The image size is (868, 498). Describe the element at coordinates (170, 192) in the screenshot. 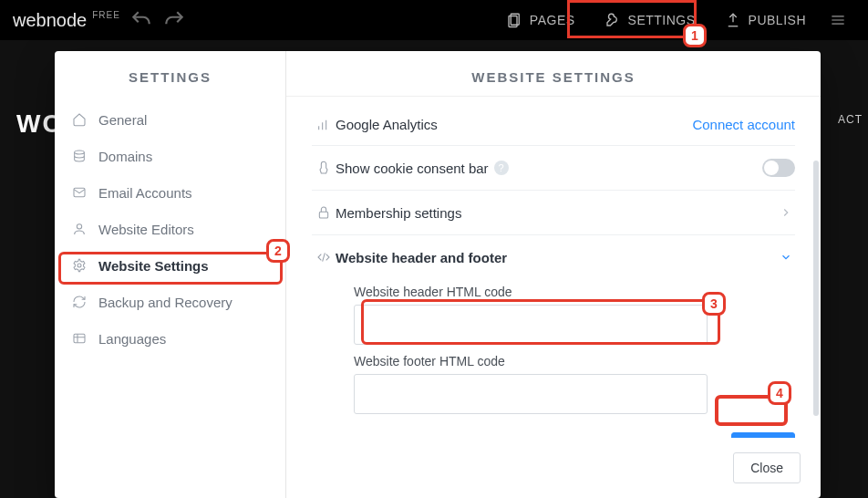

I see `sidebar-item-email: Email Accounts` at that location.